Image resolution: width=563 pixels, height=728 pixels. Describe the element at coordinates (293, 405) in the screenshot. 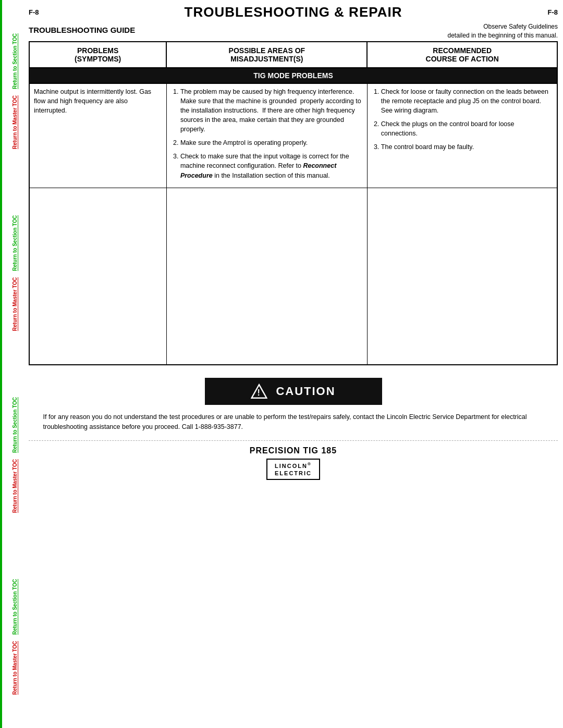

I see `caution-section: ! CAUTION If for any reason you do not u…` at that location.